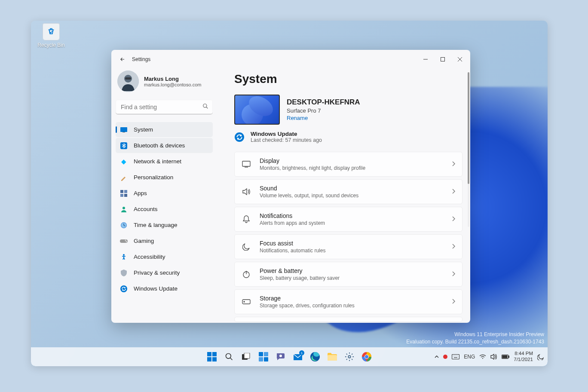  I want to click on user-name: Markus Long, so click(173, 79).